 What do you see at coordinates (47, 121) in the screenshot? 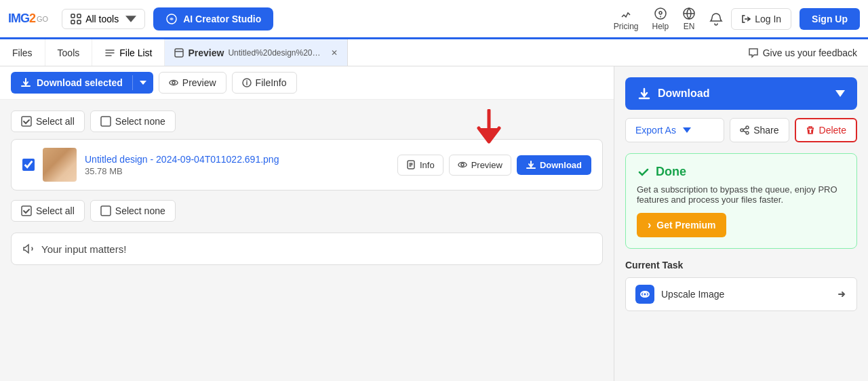
I see `select-all-top-button: Select all` at bounding box center [47, 121].